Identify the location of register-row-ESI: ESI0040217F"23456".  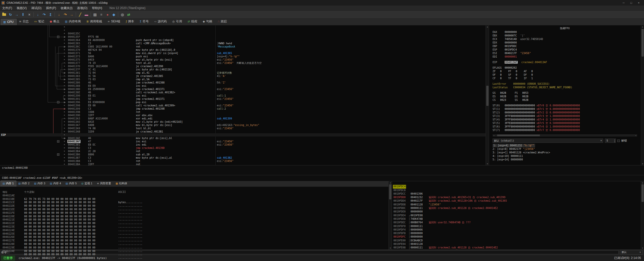
(567, 53).